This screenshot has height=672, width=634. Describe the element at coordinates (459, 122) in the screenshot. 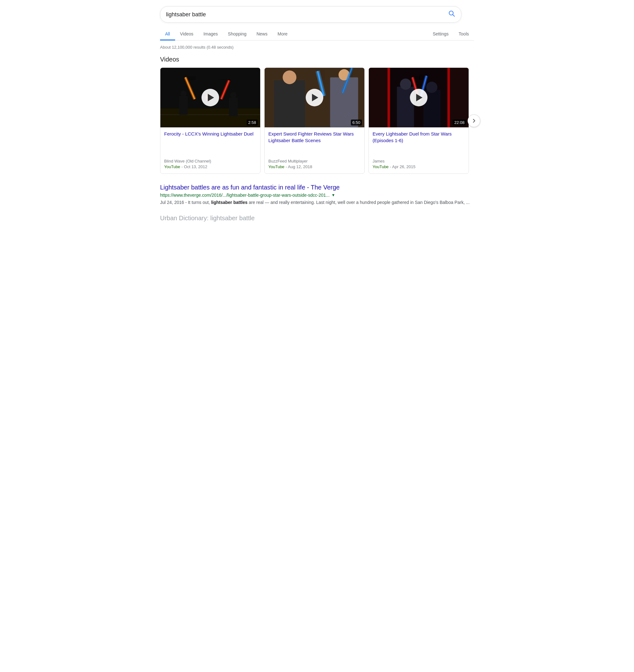

I see `video-duration-3: 22:08` at that location.